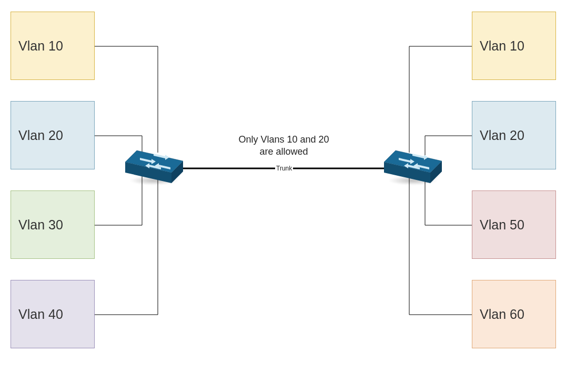 The height and width of the screenshot is (392, 566). What do you see at coordinates (514, 314) in the screenshot?
I see `vlan-box-right-60: Vlan 60` at bounding box center [514, 314].